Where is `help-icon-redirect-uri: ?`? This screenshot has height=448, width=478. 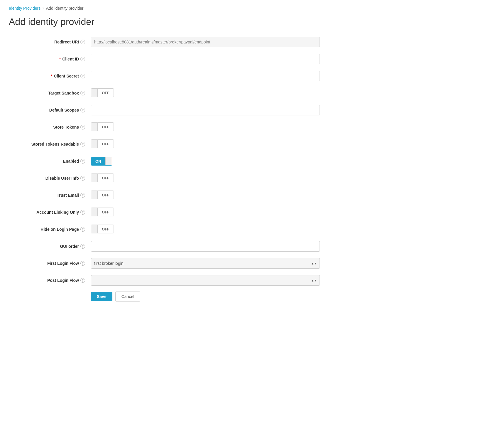
help-icon-redirect-uri: ? is located at coordinates (83, 42).